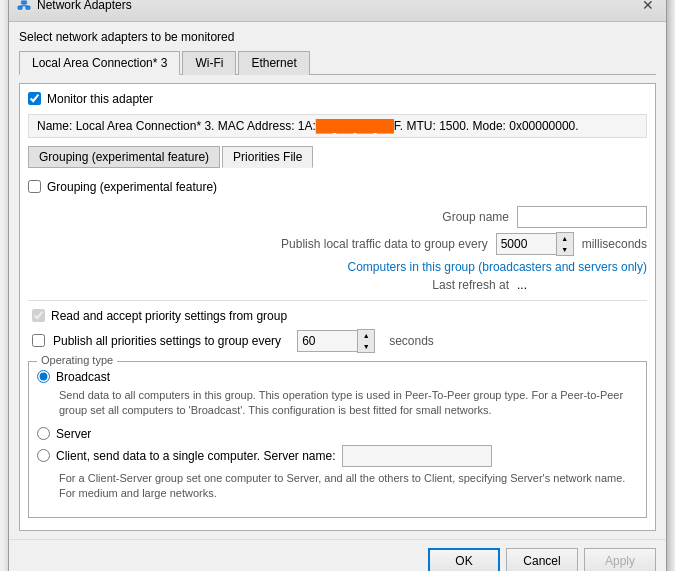  I want to click on publish-priorities-label: Publish all priorities settings to group…, so click(167, 341).